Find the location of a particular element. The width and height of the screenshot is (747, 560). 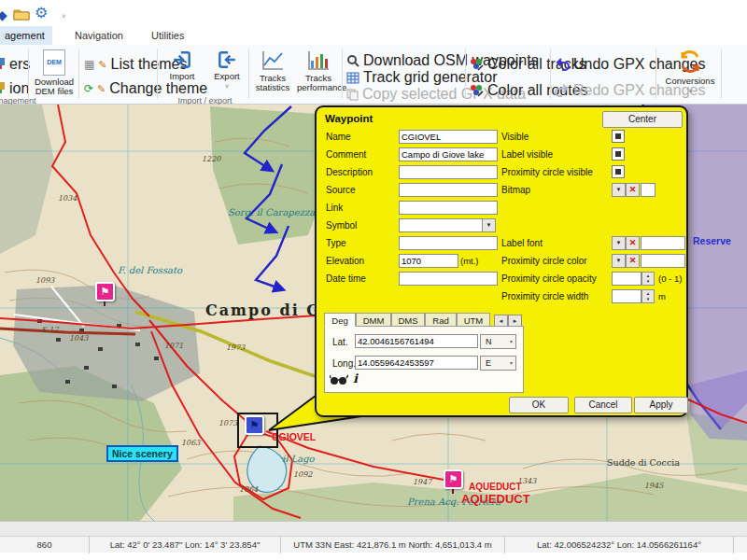

long-field is located at coordinates (416, 362).